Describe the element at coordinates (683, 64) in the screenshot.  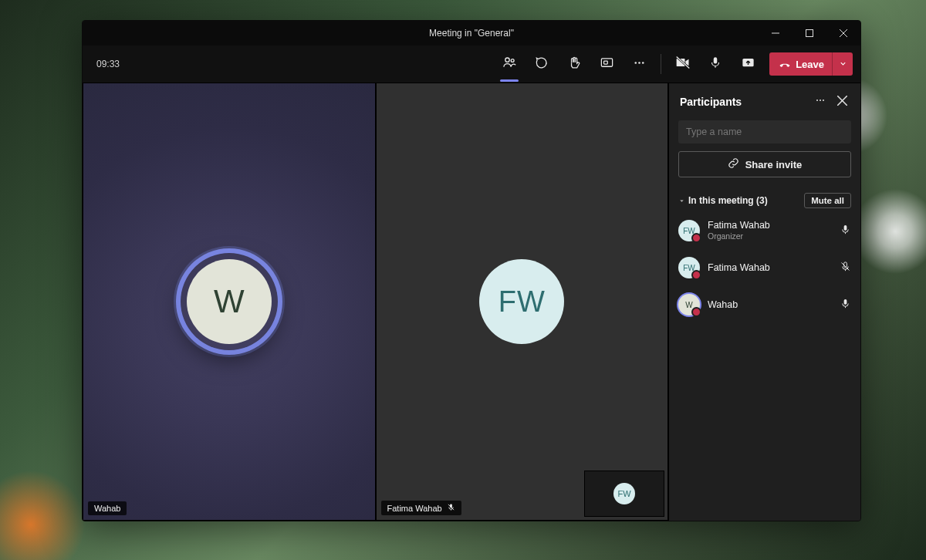
I see `camera-button` at that location.